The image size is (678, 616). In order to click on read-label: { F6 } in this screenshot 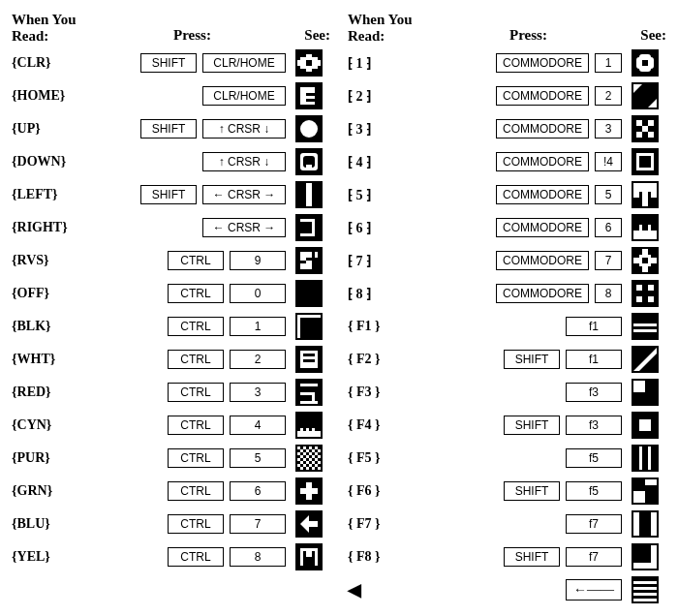, I will do `click(386, 491)`.